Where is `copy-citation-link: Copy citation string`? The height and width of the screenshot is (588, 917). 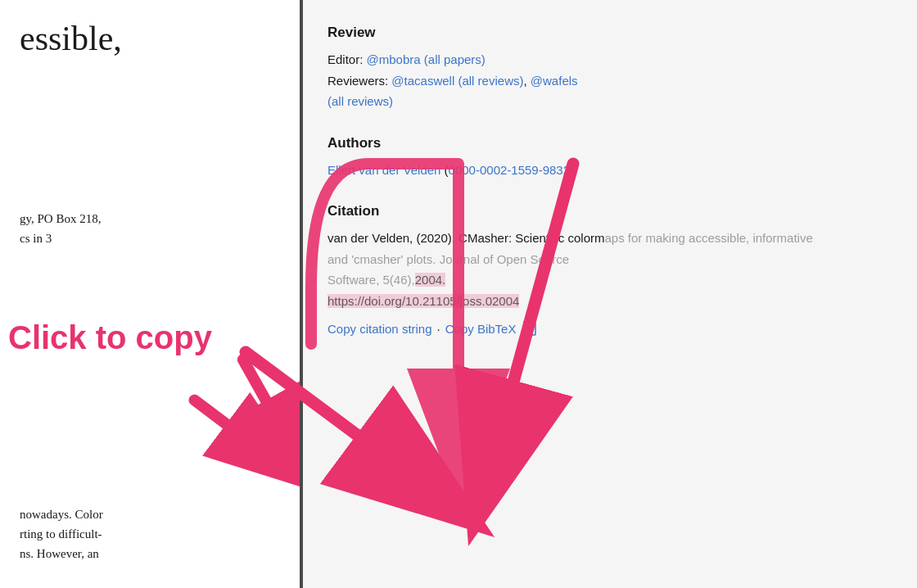 copy-citation-link: Copy citation string is located at coordinates (380, 329).